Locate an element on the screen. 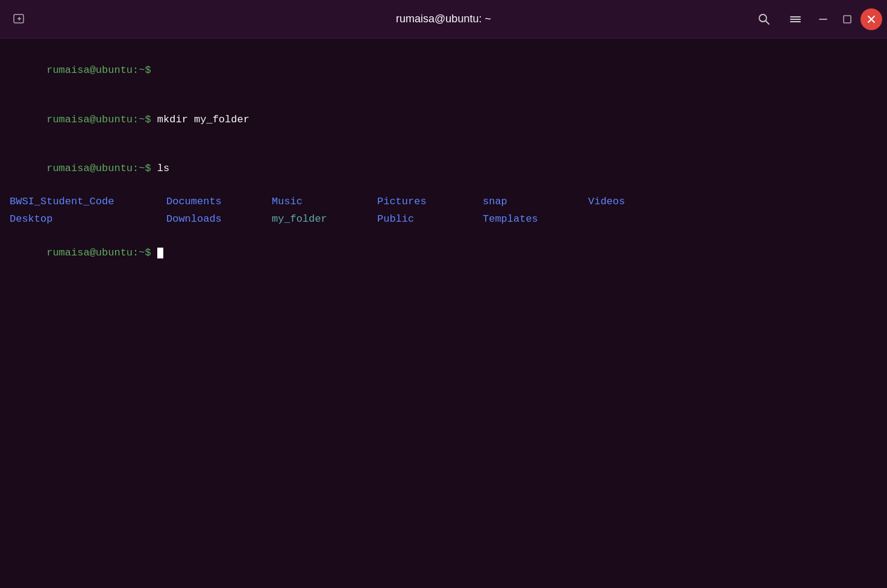  ls-item-myfolder: my_folder is located at coordinates (324, 219).